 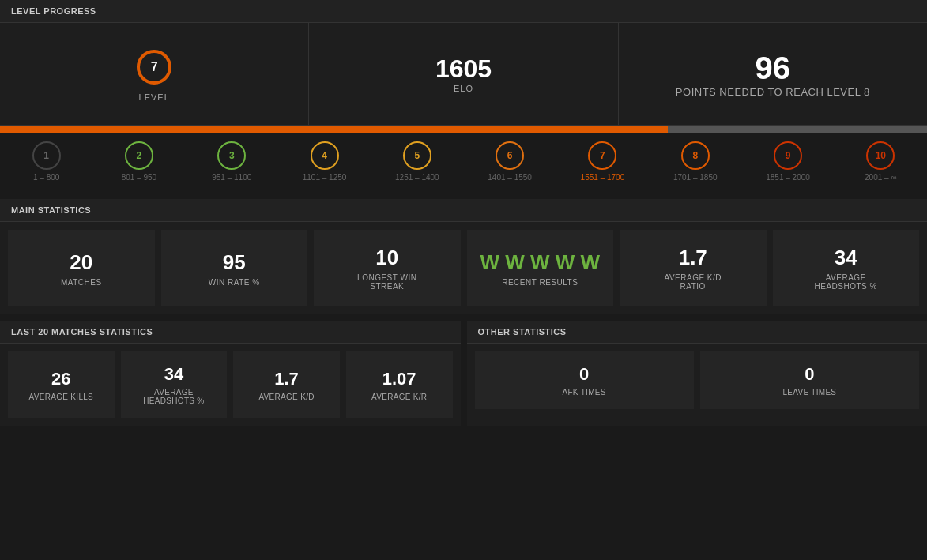 I want to click on stat-card-matches: 20 MATCHES, so click(x=81, y=269).